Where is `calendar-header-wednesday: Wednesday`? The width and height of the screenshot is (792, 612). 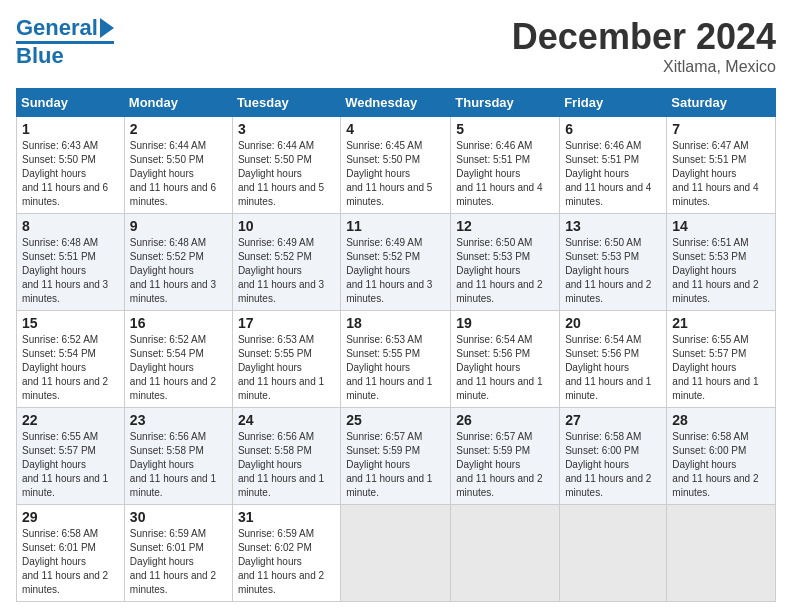
calendar-header-wednesday: Wednesday is located at coordinates (396, 103).